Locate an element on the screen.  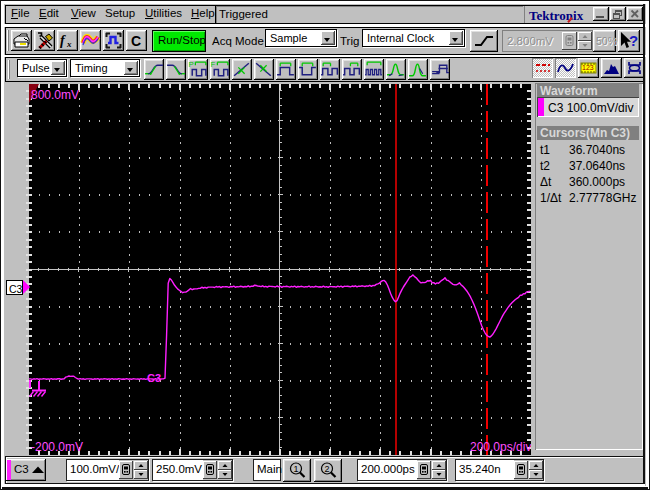
svg-text: P is located at coordinates (192, 64).